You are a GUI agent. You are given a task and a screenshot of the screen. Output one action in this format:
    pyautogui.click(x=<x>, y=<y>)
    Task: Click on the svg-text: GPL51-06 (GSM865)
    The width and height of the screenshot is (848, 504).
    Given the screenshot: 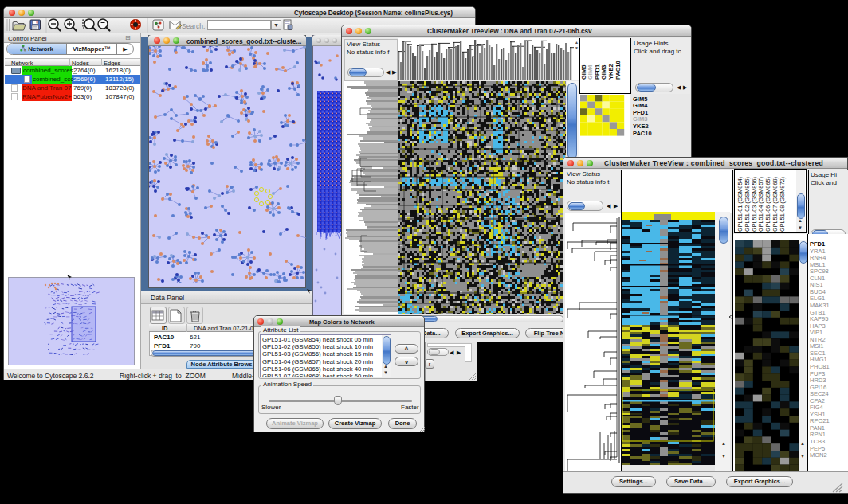 What is the action you would take?
    pyautogui.click(x=768, y=204)
    